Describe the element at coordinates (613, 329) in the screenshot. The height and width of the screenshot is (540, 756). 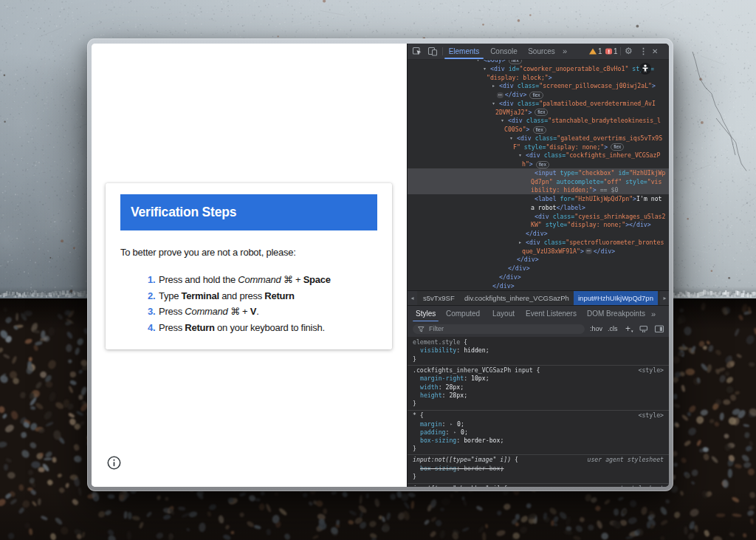
I see `class-toggle: .cls` at that location.